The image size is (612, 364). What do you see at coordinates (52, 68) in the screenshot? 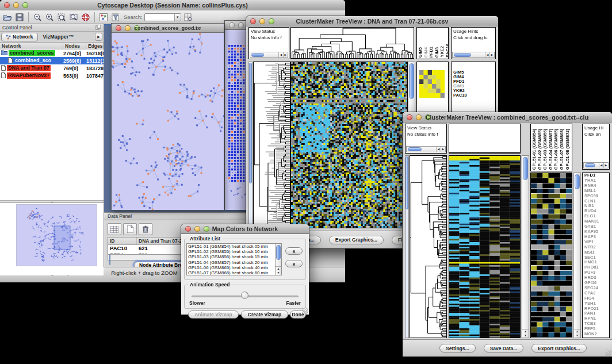
I see `network-row: DNA and Tran 07769(0)183728(0)` at bounding box center [52, 68].